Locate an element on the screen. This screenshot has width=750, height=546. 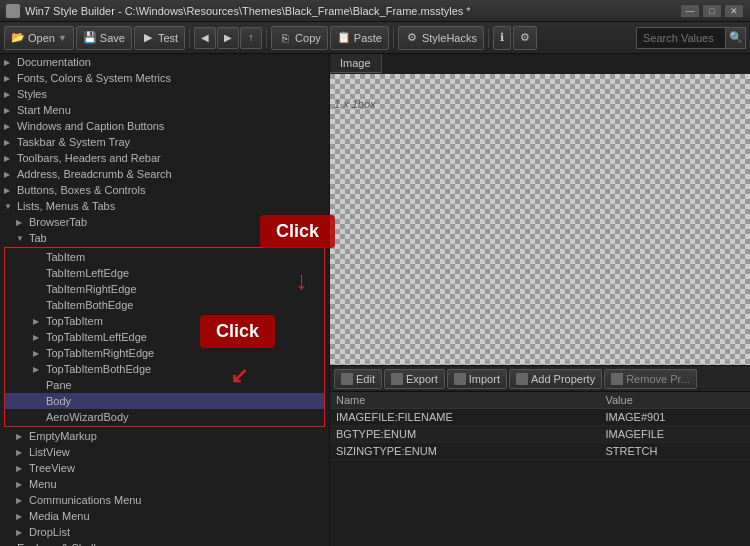
tree-item-menu: ▶Menu is located at coordinates (164, 484).